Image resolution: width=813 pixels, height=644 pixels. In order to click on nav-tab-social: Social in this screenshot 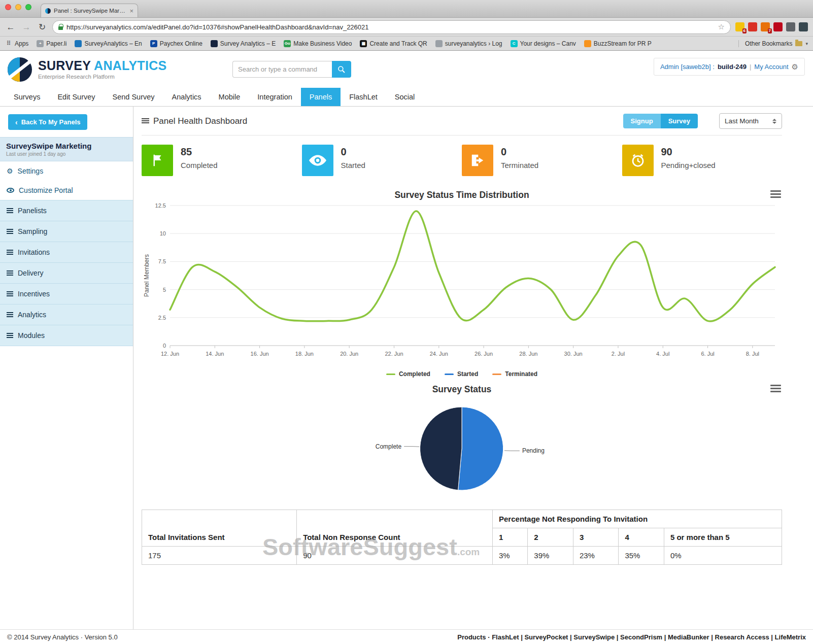, I will do `click(405, 97)`.